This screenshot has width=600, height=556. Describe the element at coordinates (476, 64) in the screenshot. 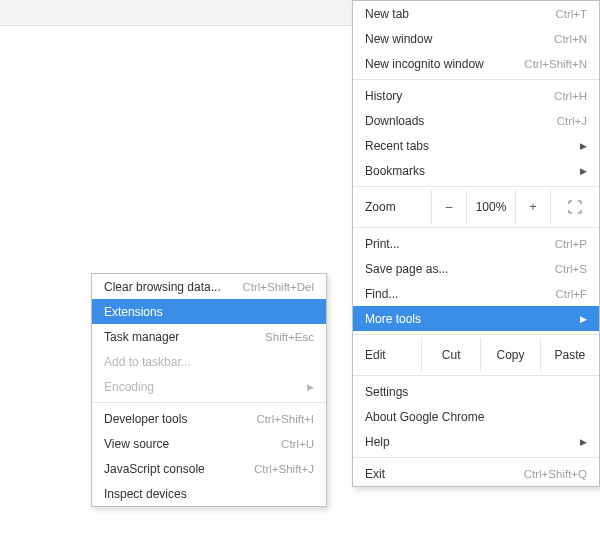

I see `menu-item-new-incognito: New incognito window Ctrl+Shift+N` at that location.